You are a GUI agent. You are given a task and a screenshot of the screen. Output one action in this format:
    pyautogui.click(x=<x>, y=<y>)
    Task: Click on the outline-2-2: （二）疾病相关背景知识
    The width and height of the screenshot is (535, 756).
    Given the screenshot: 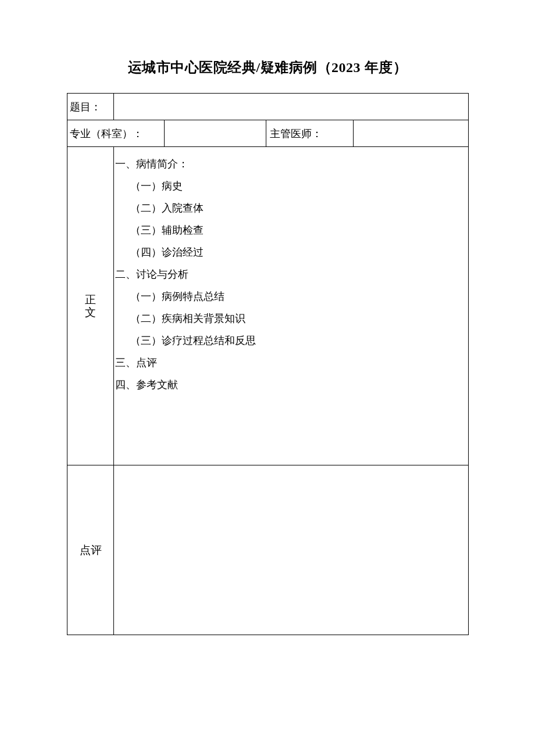 What is the action you would take?
    pyautogui.click(x=290, y=318)
    